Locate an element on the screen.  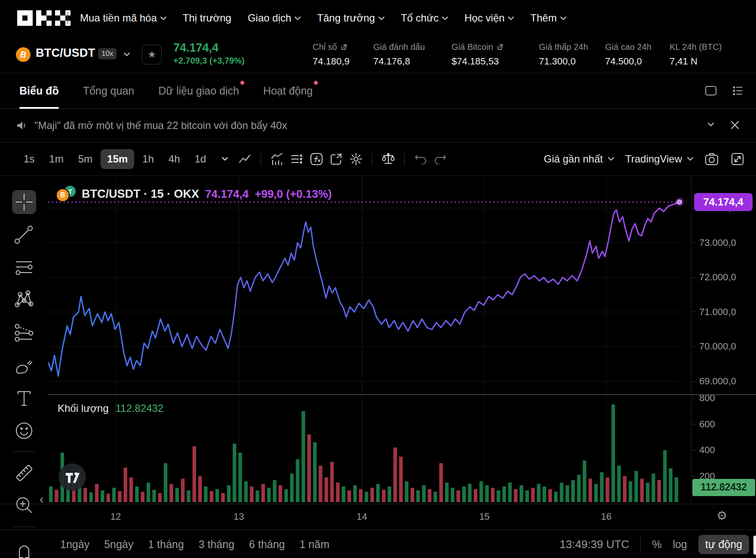
timeframe-more-chevron-icon is located at coordinates (225, 159).